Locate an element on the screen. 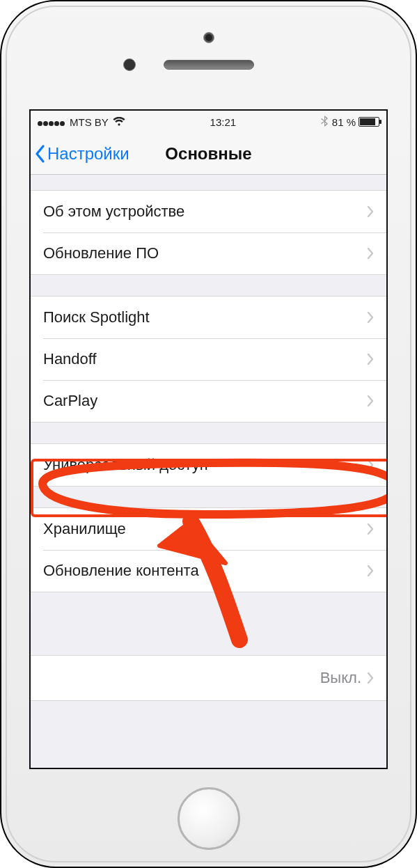 The image size is (417, 868). row-label: Поиск Spotlight is located at coordinates (96, 317).